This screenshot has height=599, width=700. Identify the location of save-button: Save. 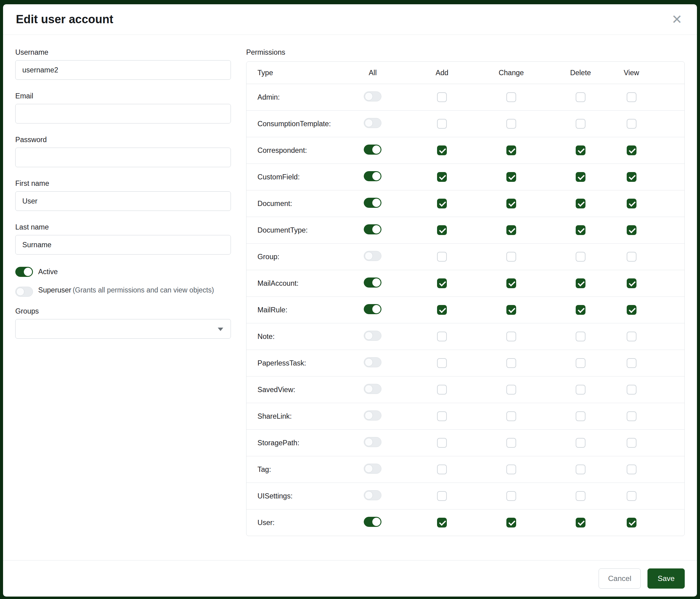
(666, 579).